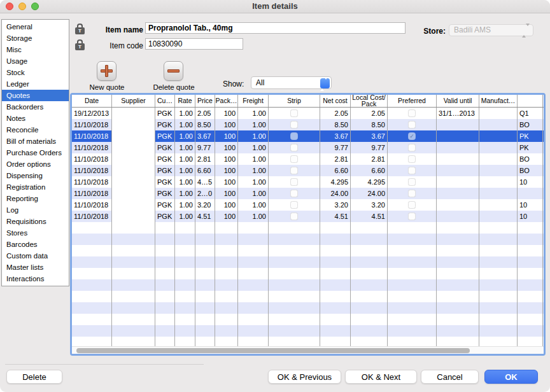  What do you see at coordinates (273, 351) in the screenshot?
I see `scrollbar-thumb` at bounding box center [273, 351].